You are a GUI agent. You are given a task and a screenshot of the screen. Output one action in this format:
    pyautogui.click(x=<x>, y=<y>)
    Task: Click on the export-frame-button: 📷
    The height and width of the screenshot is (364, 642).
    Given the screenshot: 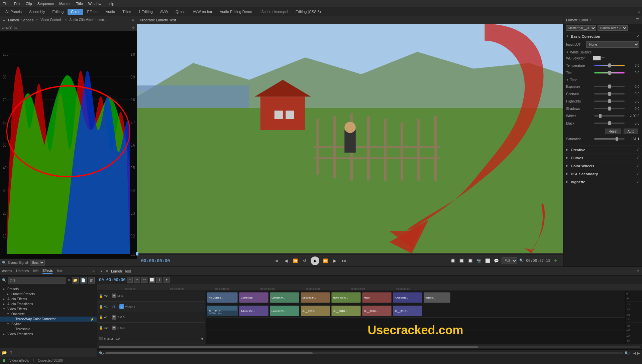 What is the action you would take?
    pyautogui.click(x=479, y=261)
    